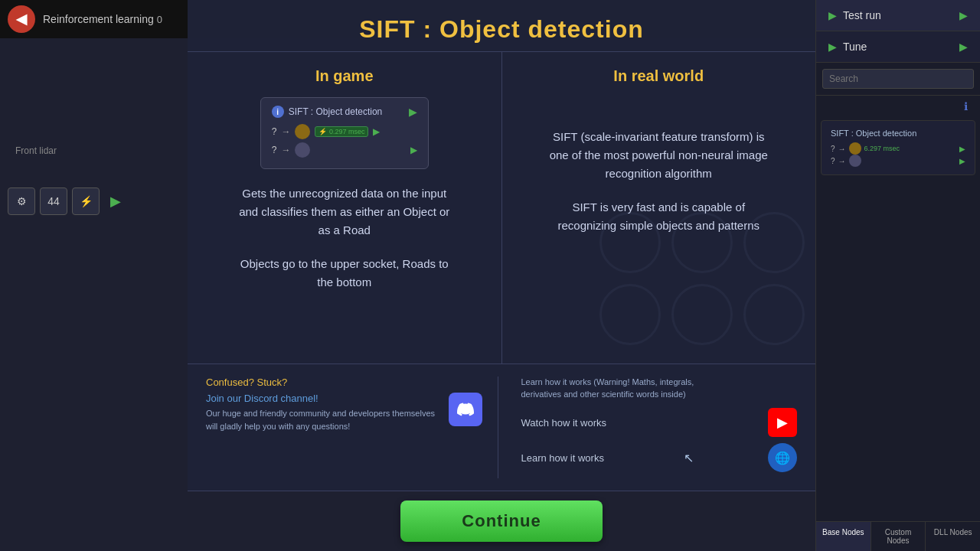 The width and height of the screenshot is (980, 551). What do you see at coordinates (159, 20) in the screenshot?
I see `app-score: 0` at bounding box center [159, 20].